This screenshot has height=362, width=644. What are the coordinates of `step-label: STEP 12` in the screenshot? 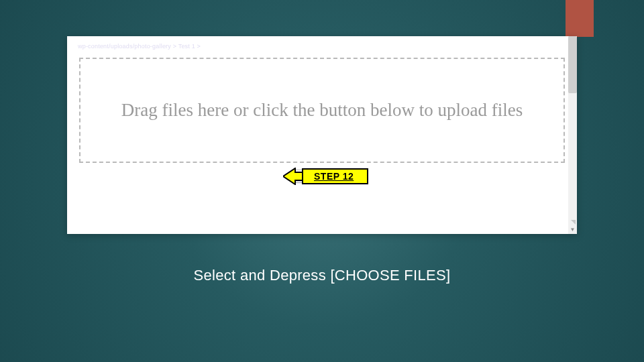 It's located at (335, 176).